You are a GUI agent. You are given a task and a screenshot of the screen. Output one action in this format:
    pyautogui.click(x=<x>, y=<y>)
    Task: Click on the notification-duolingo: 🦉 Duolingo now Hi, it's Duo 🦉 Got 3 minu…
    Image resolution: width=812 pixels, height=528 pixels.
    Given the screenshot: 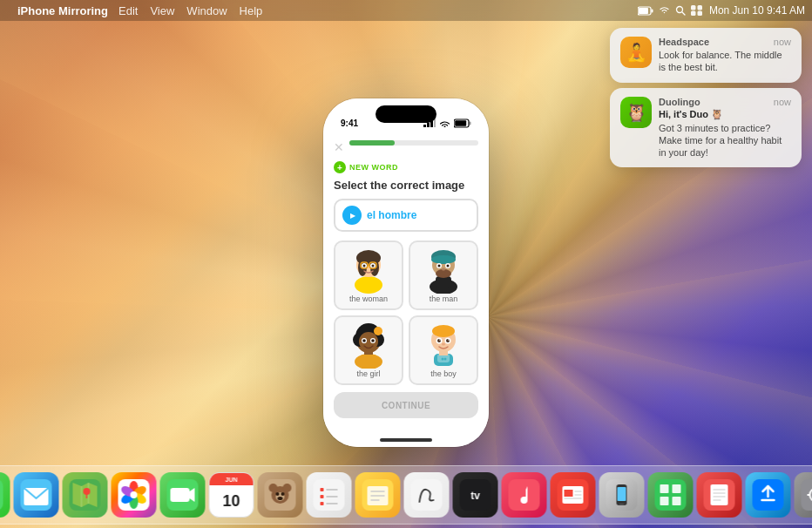 What is the action you would take?
    pyautogui.click(x=706, y=128)
    